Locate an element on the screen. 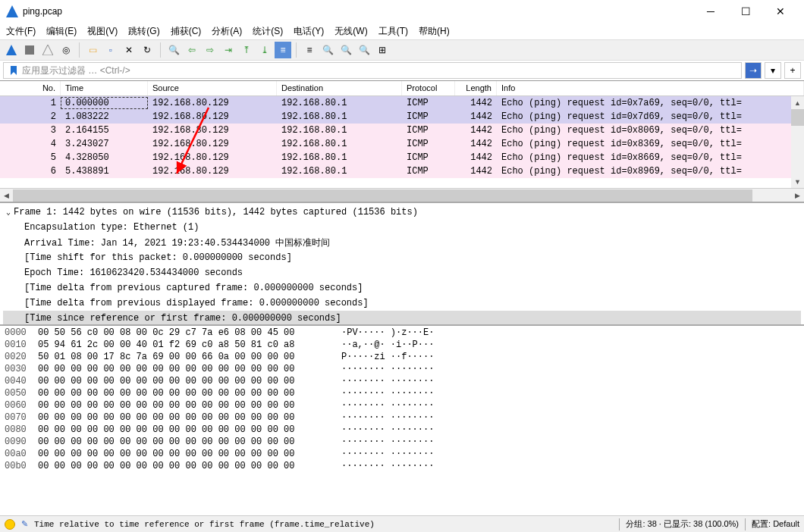 Image resolution: width=804 pixels, height=532 pixels. zoom-out-icon: 🔍 is located at coordinates (346, 50).